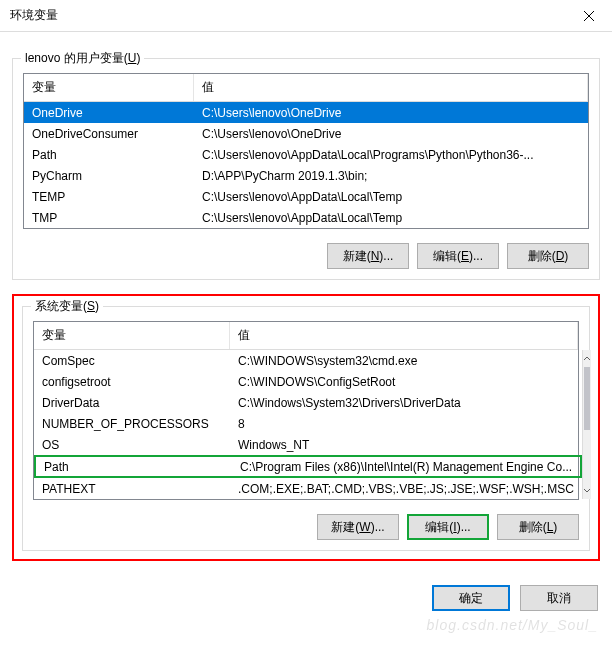 Image resolution: width=612 pixels, height=647 pixels. I want to click on user-button-row: 新建(N)... 编辑(E)... 删除(D), so click(306, 256).